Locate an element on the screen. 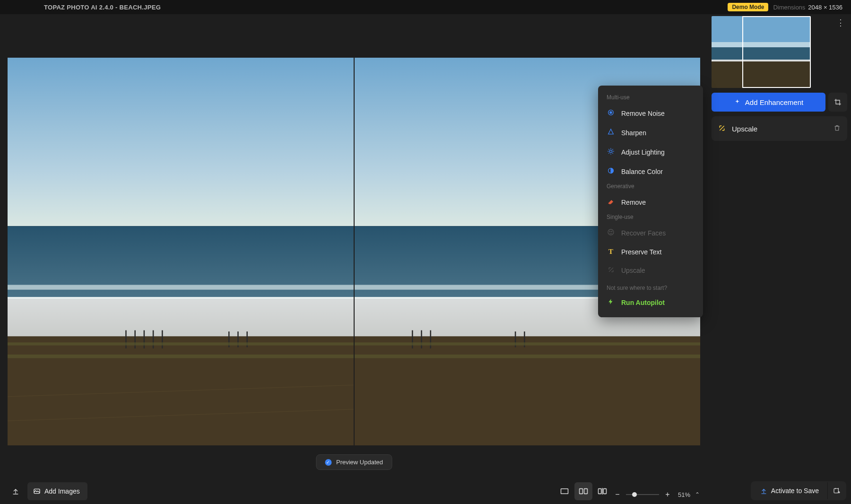 The image size is (851, 504). dimensions-value: 2048 × 1536 is located at coordinates (825, 8).